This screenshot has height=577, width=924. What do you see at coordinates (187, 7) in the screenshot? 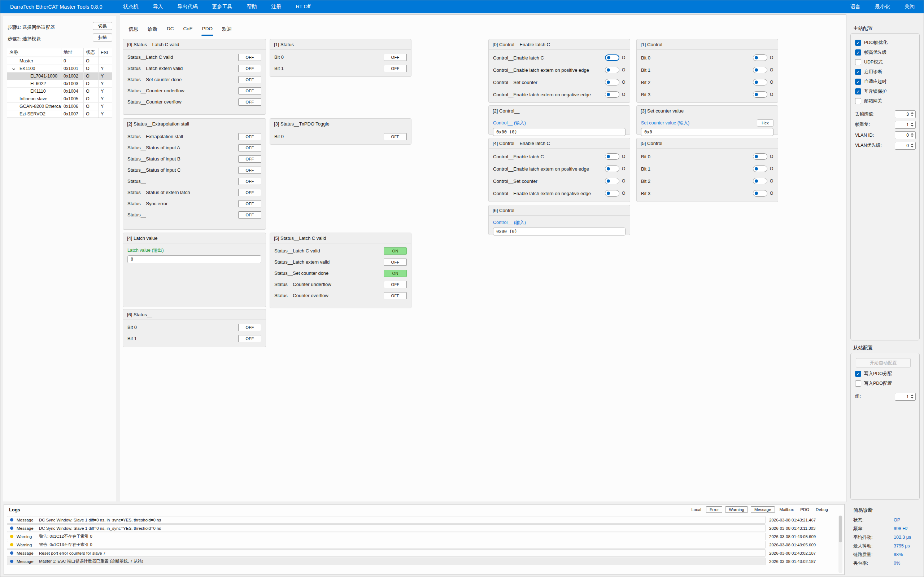
I see `menu-export-code: 导出代码` at bounding box center [187, 7].